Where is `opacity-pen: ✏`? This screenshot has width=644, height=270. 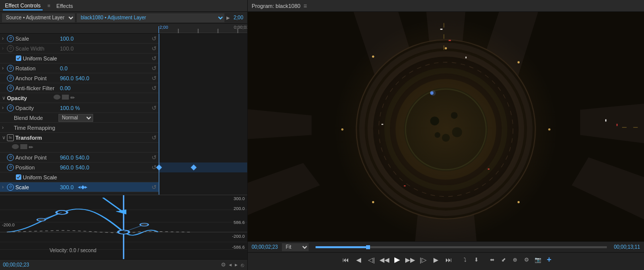
opacity-pen: ✏ is located at coordinates (72, 98).